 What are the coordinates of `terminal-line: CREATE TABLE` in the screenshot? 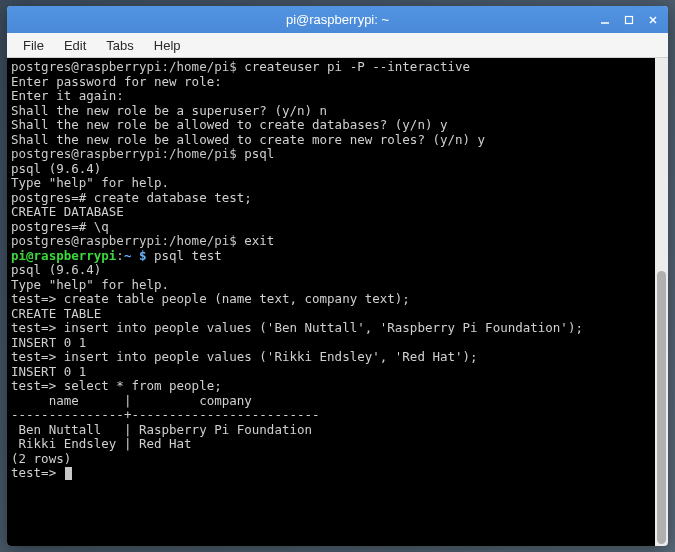 It's located at (331, 314).